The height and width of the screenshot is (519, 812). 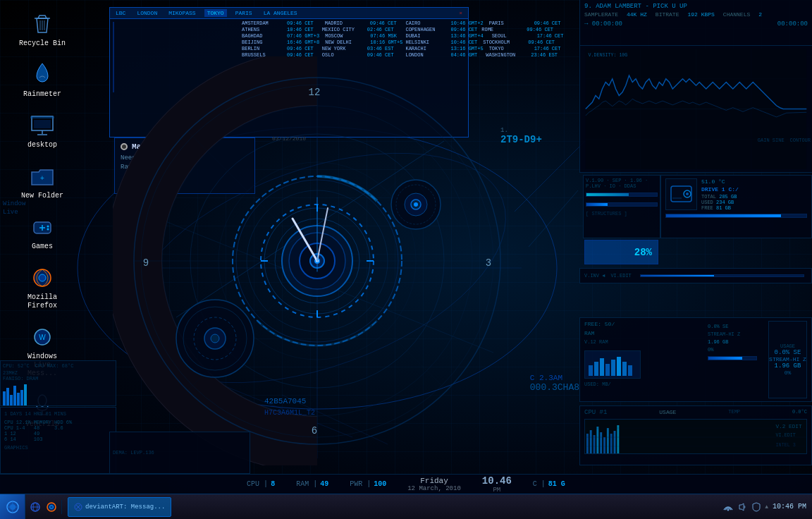 What do you see at coordinates (732, 358) in the screenshot?
I see `ram-bar` at bounding box center [732, 358].